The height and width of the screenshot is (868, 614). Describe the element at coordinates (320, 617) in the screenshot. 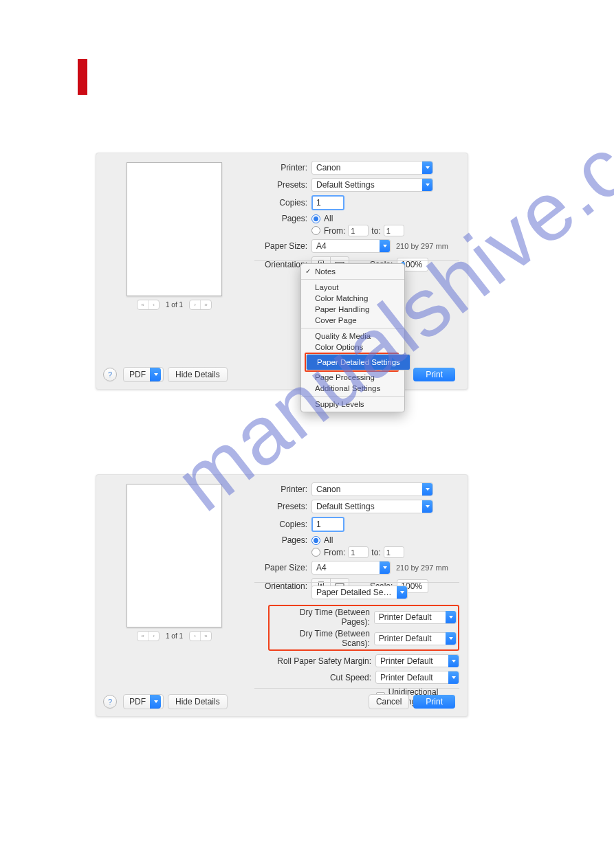

I see `dry-time-pages-label: Dry Time (Between Pages):` at that location.